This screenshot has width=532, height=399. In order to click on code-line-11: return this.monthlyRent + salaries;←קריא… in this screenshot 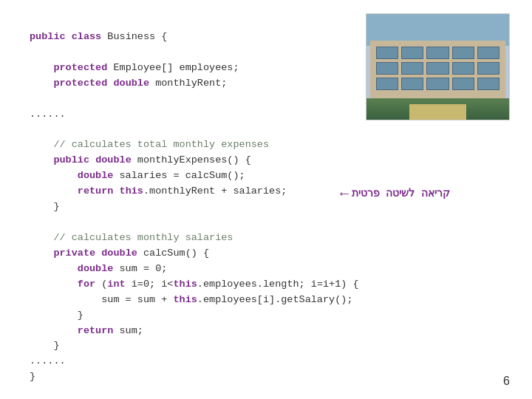, I will do `click(266, 192)`.